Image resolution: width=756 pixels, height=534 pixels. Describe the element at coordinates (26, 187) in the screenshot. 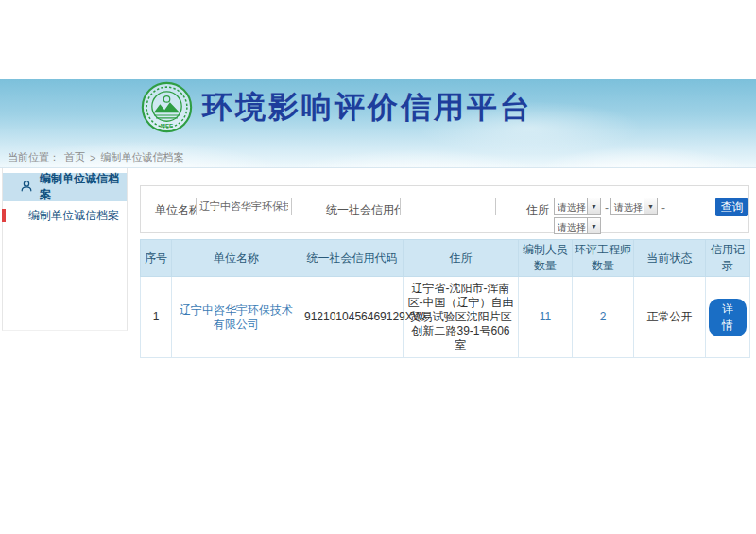

I see `user-icon` at that location.